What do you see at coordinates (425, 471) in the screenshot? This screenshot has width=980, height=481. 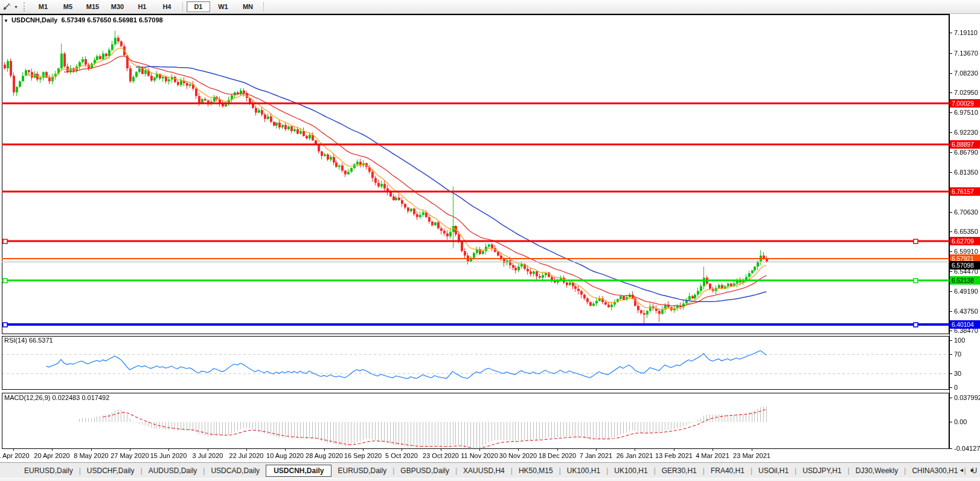 I see `chart-tab-gbpusd: GBPUSD,Daily` at bounding box center [425, 471].